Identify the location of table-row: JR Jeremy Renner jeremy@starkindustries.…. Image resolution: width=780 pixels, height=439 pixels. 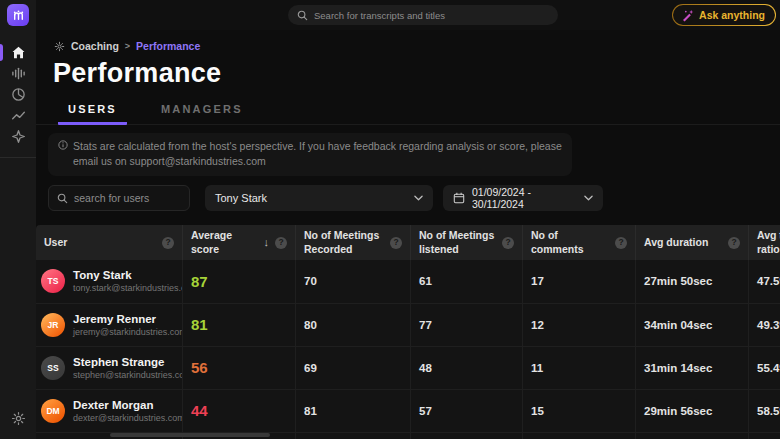
(408, 324).